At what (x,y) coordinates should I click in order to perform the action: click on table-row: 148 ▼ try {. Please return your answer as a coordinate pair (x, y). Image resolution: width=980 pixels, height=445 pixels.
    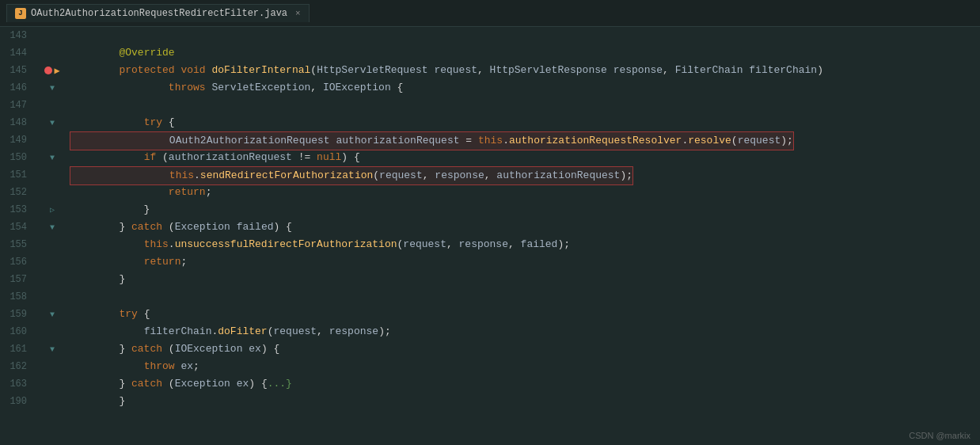
    Looking at the image, I should click on (490, 123).